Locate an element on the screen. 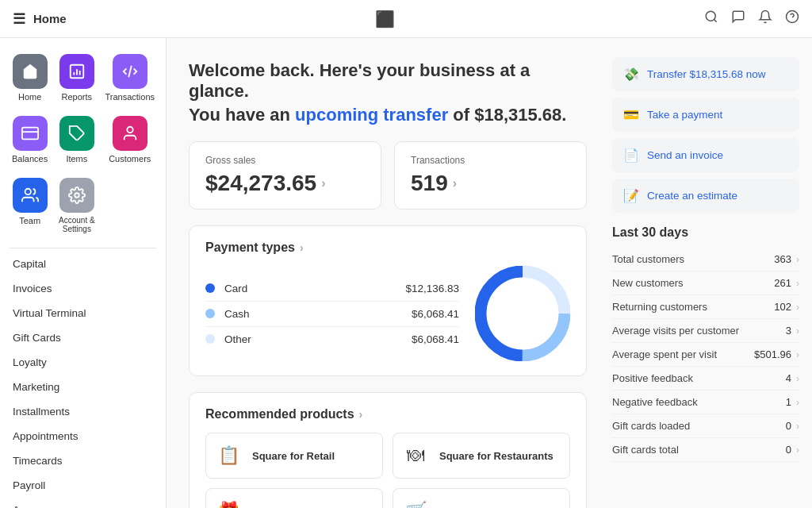 This screenshot has width=812, height=508. stats-value: 102 is located at coordinates (783, 306).